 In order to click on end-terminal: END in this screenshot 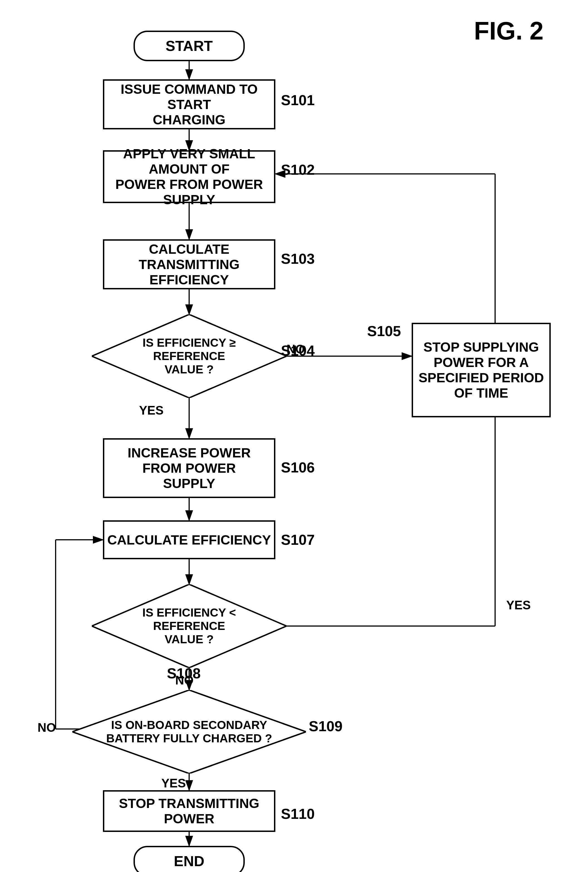, I will do `click(189, 859)`.